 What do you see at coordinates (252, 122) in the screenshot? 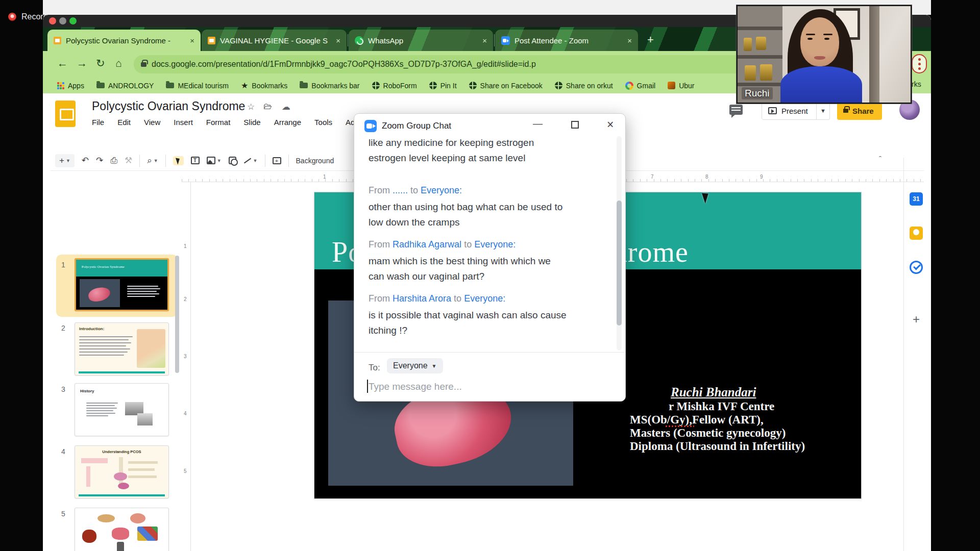
I see `menu-slide: Slide` at bounding box center [252, 122].